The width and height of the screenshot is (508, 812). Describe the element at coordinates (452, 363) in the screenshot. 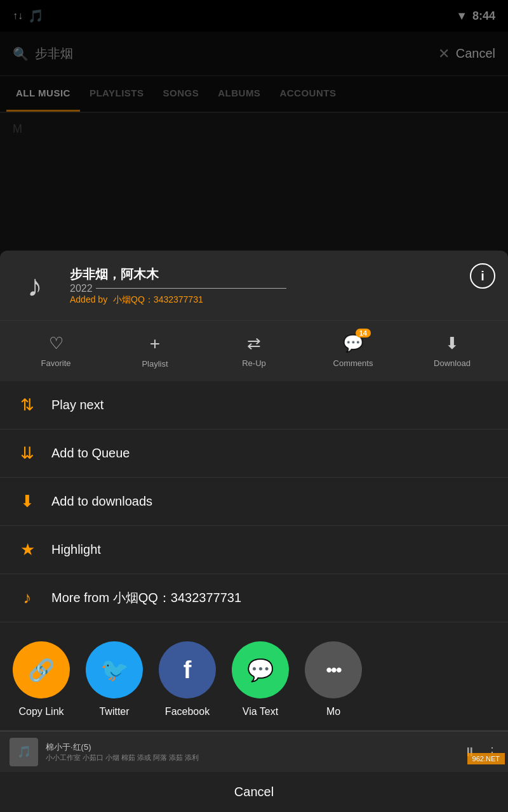

I see `download-label: Download` at that location.